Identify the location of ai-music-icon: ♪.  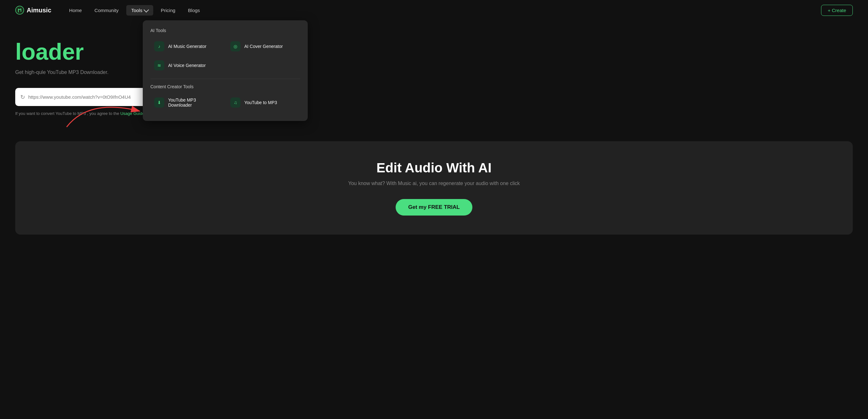
(159, 47).